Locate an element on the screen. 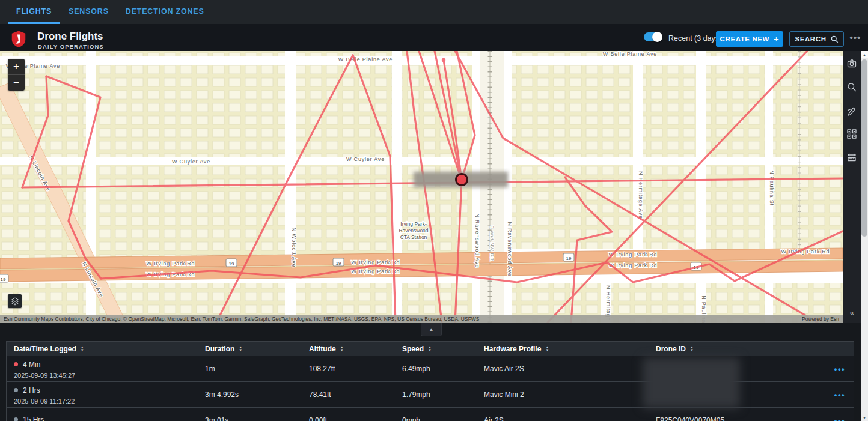  shield-logo-icon is located at coordinates (19, 39).